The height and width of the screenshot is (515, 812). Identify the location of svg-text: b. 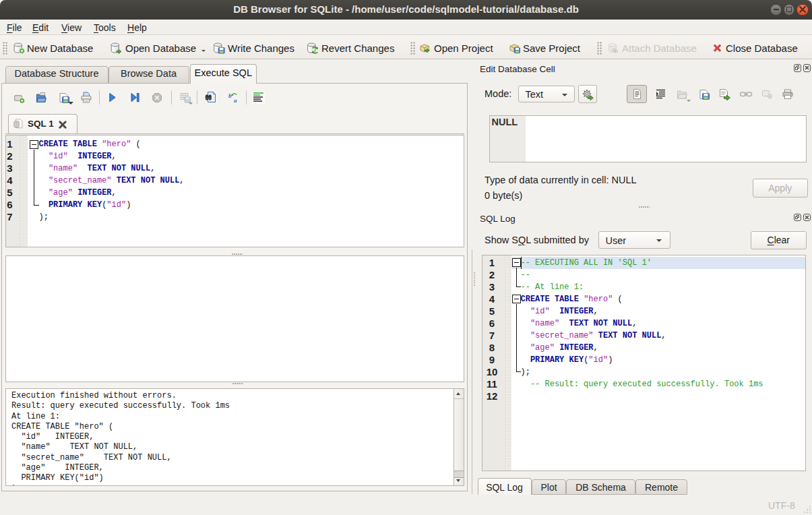
(230, 96).